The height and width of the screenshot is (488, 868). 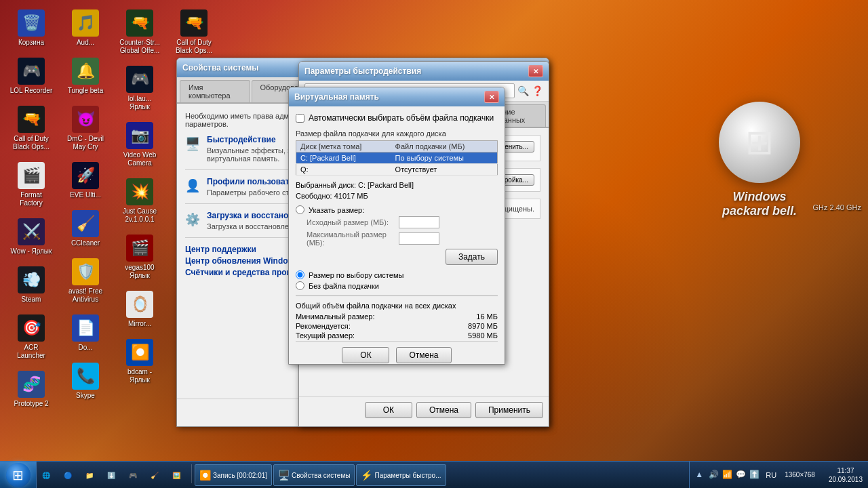 I want to click on ccleaner-label: CCleaner, so click(x=85, y=243).